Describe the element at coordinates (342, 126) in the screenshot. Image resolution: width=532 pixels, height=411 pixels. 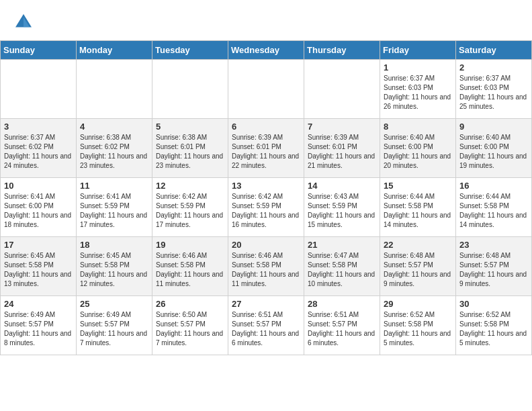
I see `day-number: 7` at that location.